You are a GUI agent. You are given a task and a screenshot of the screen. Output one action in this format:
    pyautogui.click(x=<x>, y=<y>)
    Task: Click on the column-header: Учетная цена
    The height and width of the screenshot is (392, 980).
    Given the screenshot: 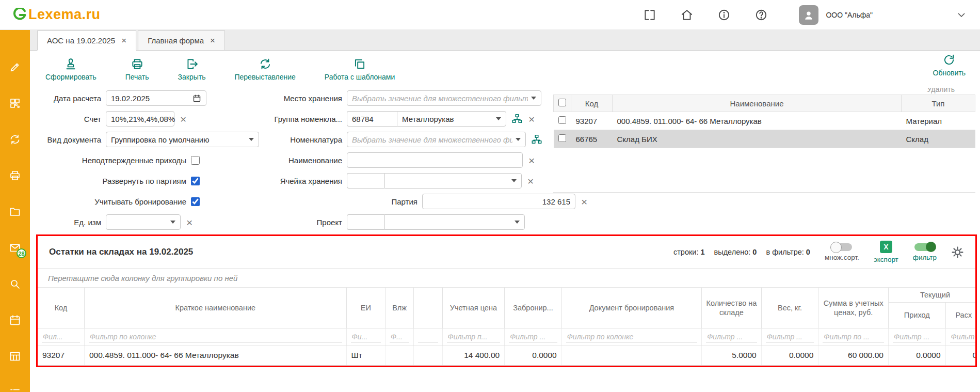 What is the action you would take?
    pyautogui.click(x=474, y=308)
    